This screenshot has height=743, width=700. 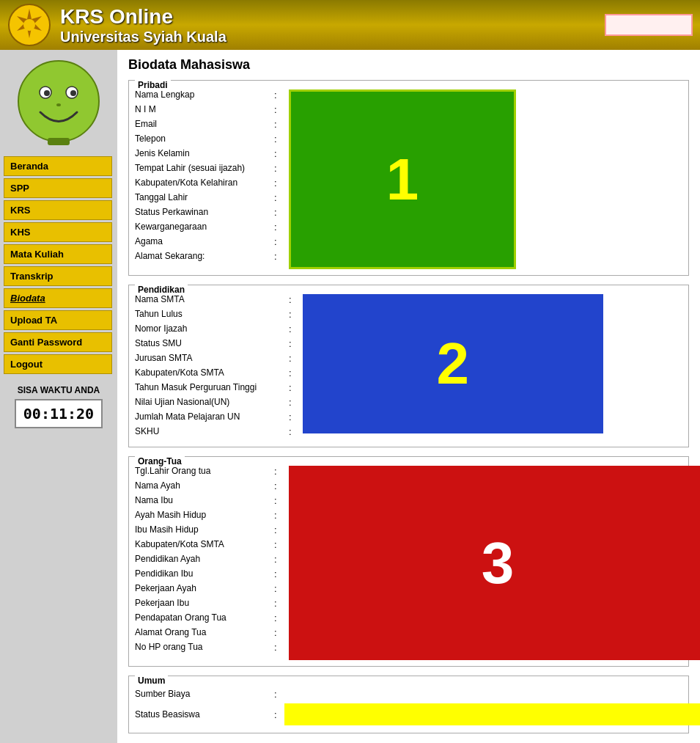 What do you see at coordinates (58, 320) in the screenshot?
I see `nav-upload-ta: Upload TA` at bounding box center [58, 320].